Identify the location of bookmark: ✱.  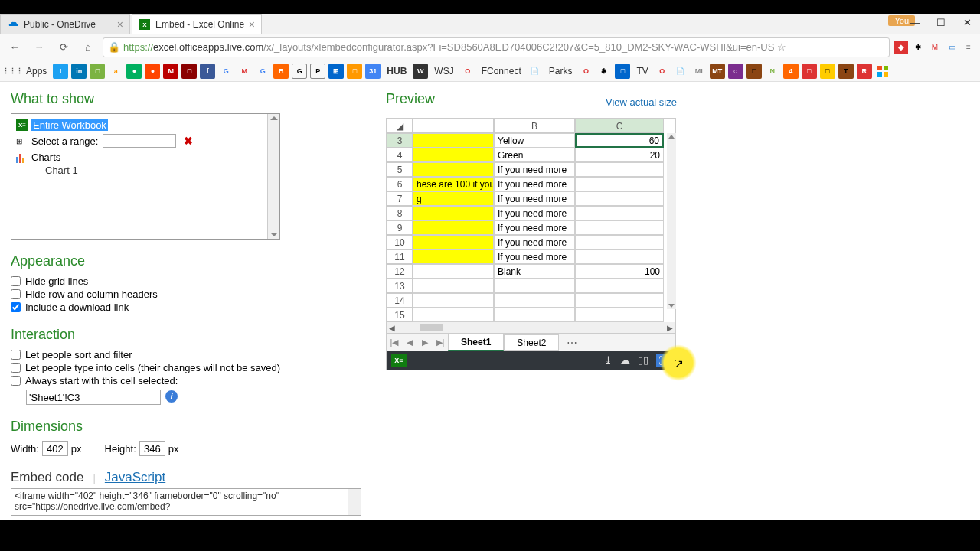
(604, 71).